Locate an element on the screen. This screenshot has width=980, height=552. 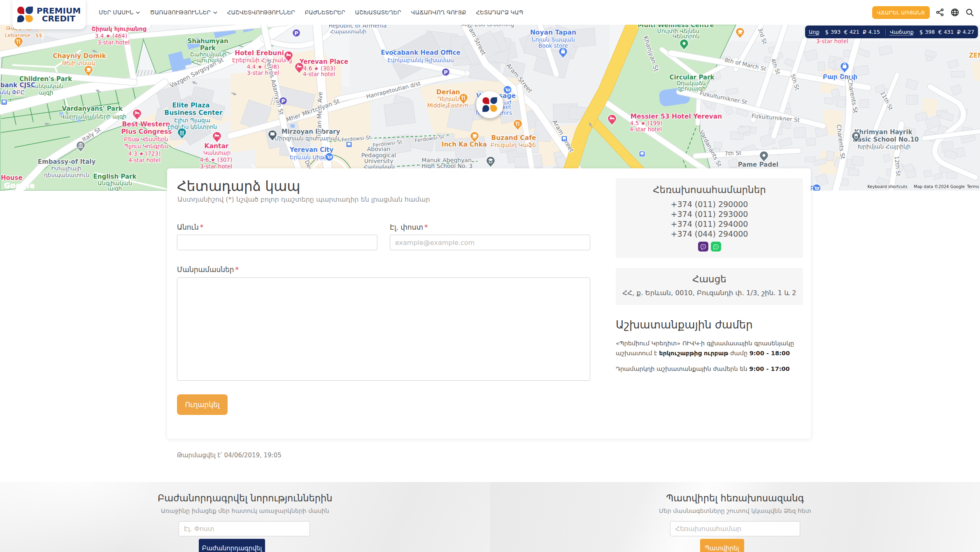
viber-icon is located at coordinates (703, 247).